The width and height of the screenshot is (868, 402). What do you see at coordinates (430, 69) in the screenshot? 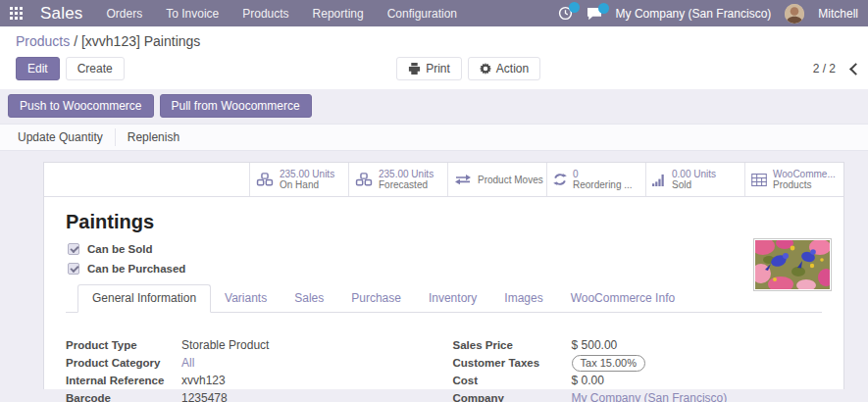
I see `print-button: Print` at bounding box center [430, 69].